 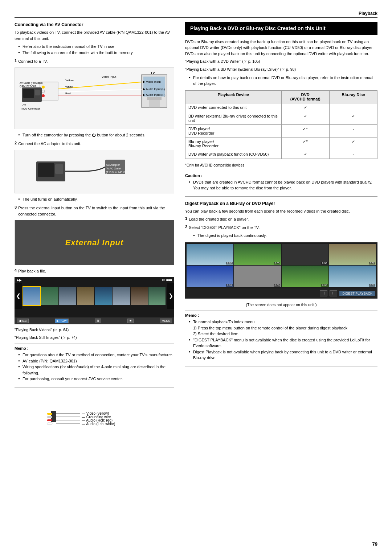 What do you see at coordinates (62, 321) in the screenshot?
I see `play-button: ▶ PLAY` at bounding box center [62, 321].